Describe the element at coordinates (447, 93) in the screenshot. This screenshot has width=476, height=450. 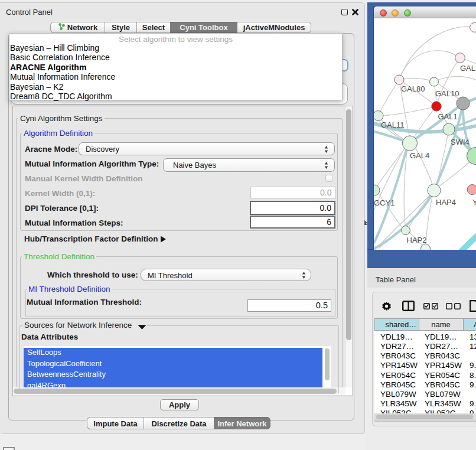
I see `svg-text: GAL10` at that location.